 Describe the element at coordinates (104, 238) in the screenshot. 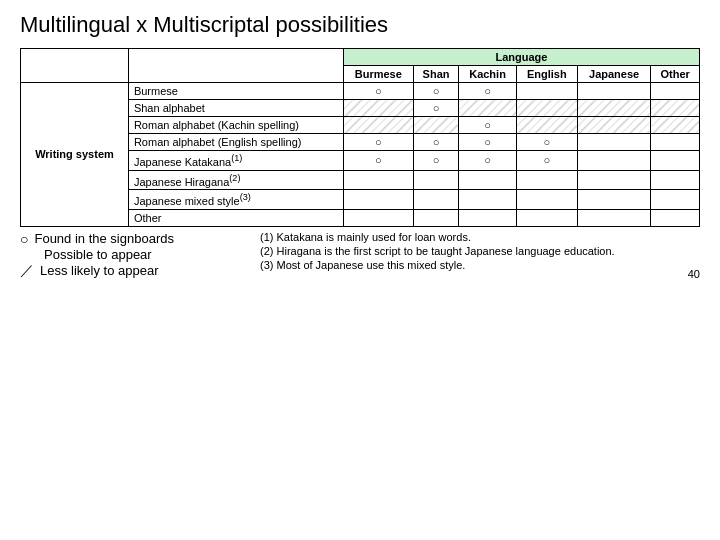

I see `circle-label: Found in the signboards` at that location.